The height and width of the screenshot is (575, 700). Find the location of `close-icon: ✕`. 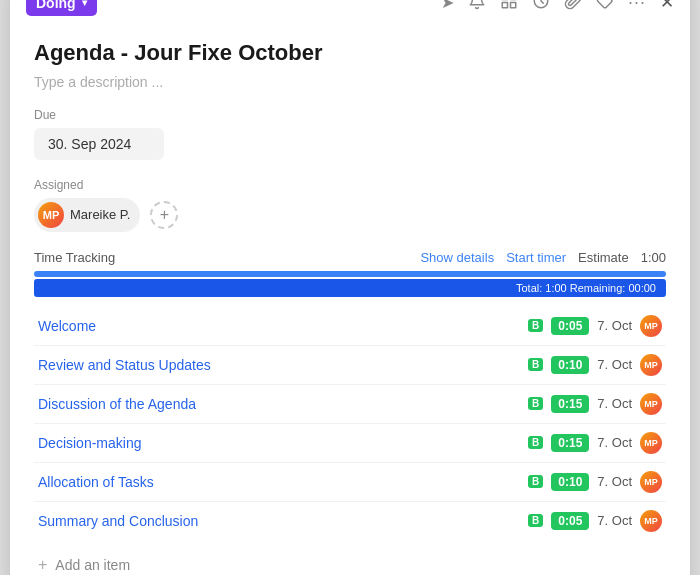

close-icon: ✕ is located at coordinates (667, 6).